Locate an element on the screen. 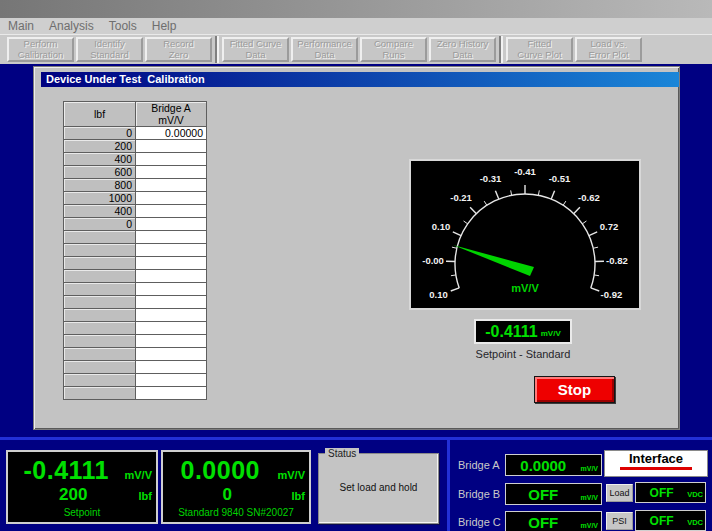  record-zero-button: Record Zero is located at coordinates (178, 50).